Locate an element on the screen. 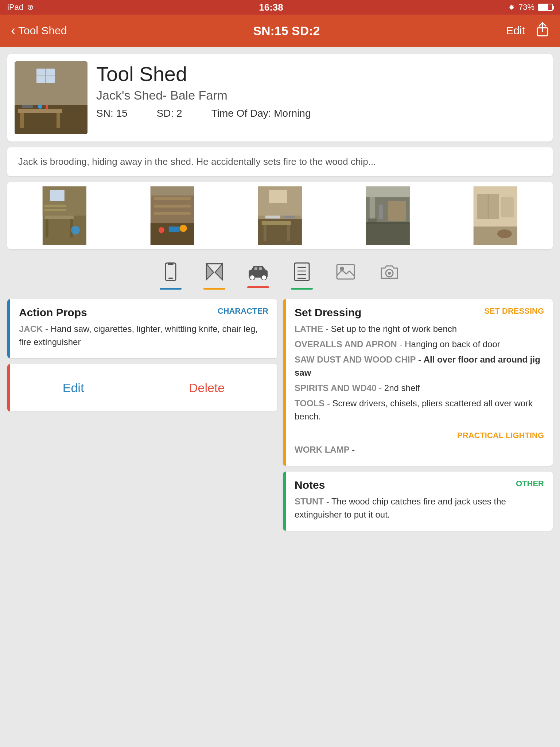 The image size is (560, 747). set-dressing-type: SET DRESSING is located at coordinates (514, 311).